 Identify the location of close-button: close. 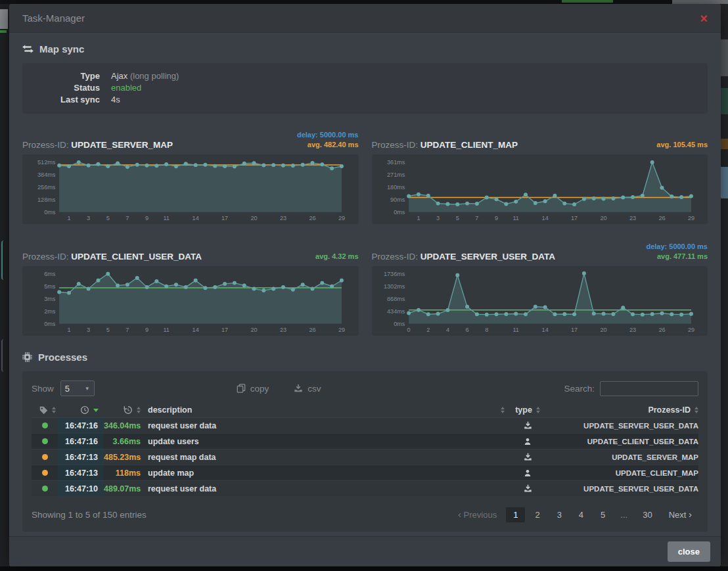
(689, 552).